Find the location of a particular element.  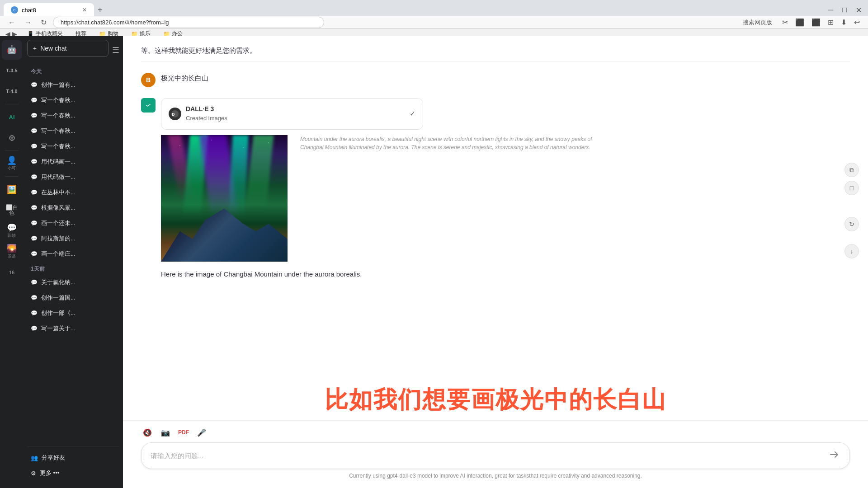

nav-plus-icon: ⊕ is located at coordinates (12, 138).